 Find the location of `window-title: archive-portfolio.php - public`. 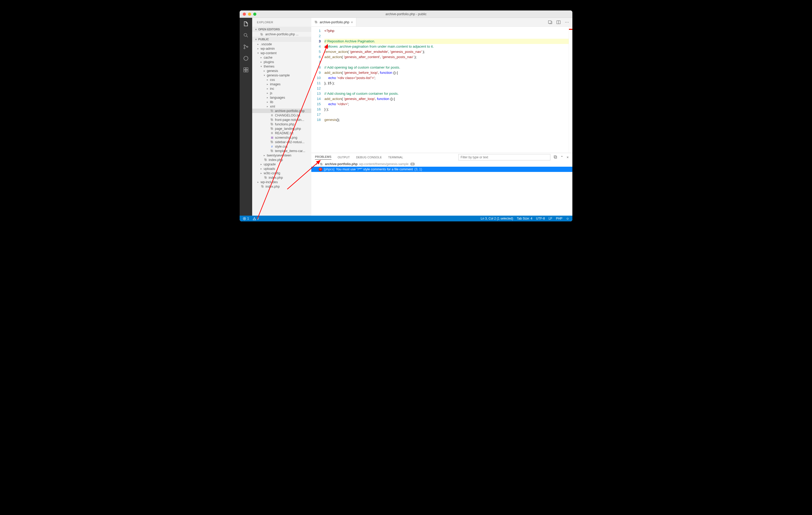

window-title: archive-portfolio.php - public is located at coordinates (406, 14).